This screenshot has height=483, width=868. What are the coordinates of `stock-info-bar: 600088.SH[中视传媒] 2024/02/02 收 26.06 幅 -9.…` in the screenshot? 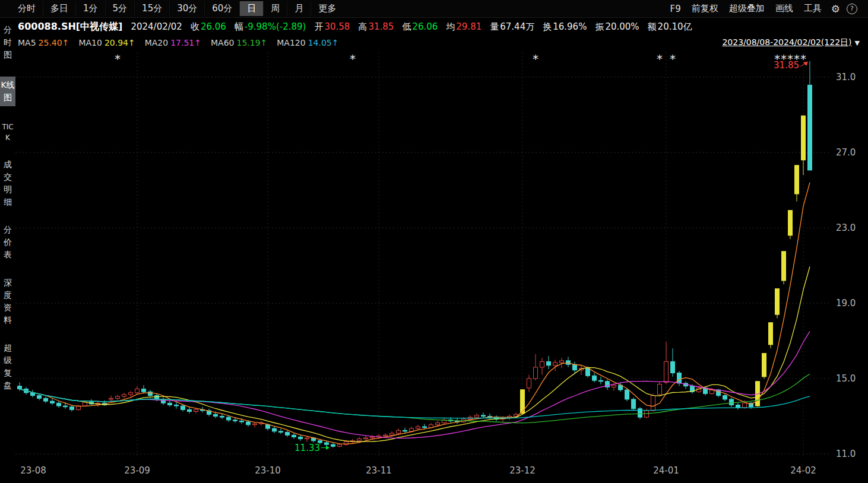 It's located at (442, 27).